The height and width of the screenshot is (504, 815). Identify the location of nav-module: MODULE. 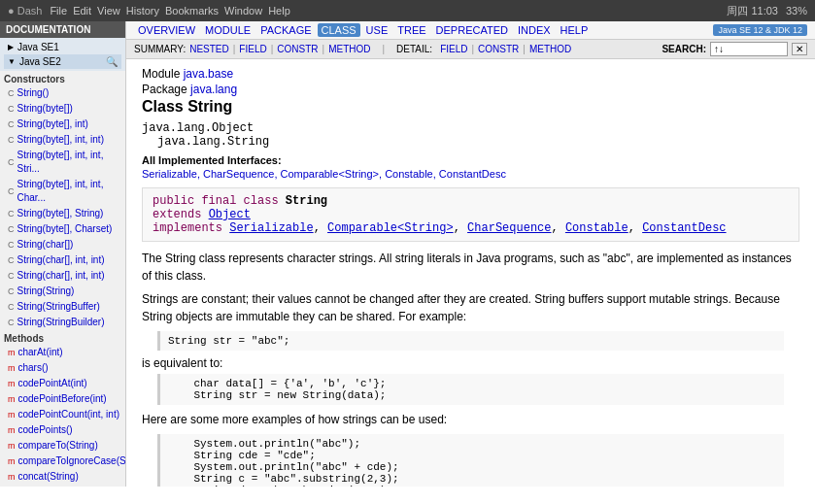
(227, 30).